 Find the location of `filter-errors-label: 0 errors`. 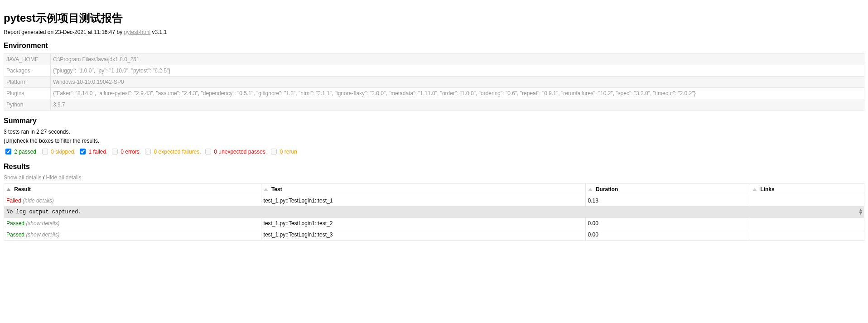

filter-errors-label: 0 errors is located at coordinates (130, 152).